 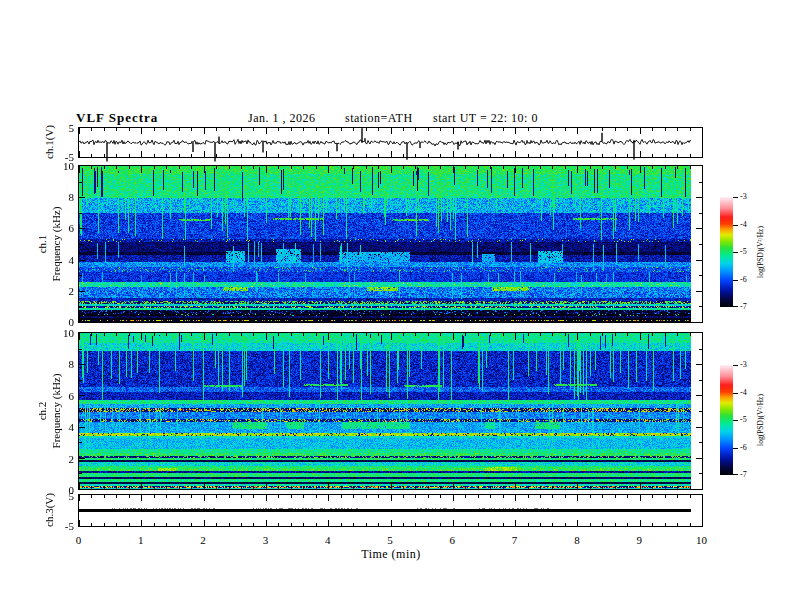 I want to click on ch1-frequency-axis-label: Frequency (kHz), so click(x=56, y=244).